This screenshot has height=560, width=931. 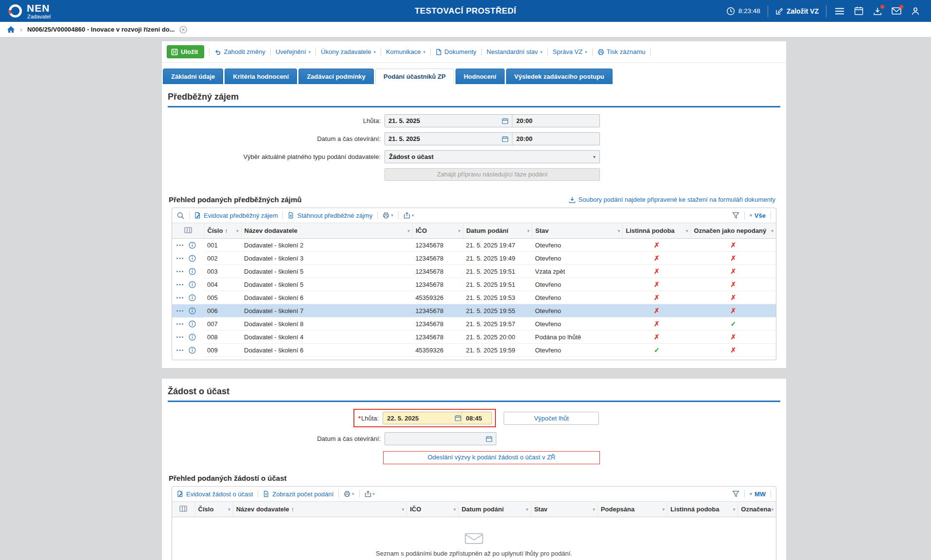 What do you see at coordinates (474, 324) in the screenshot?
I see `table-row: 007 Dodavatel - školení 8 12345678 21. 5…` at bounding box center [474, 324].